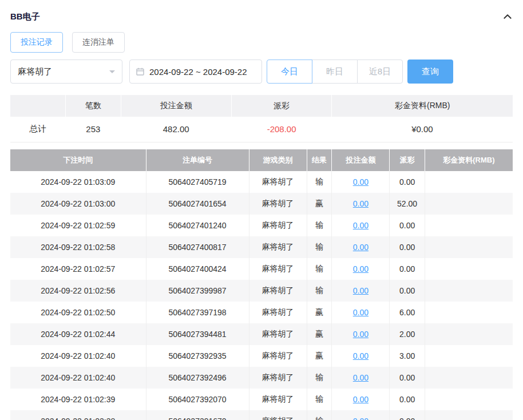  I want to click on date-range-input: 2024-09-22 ~ 2024-09-22, so click(196, 72).